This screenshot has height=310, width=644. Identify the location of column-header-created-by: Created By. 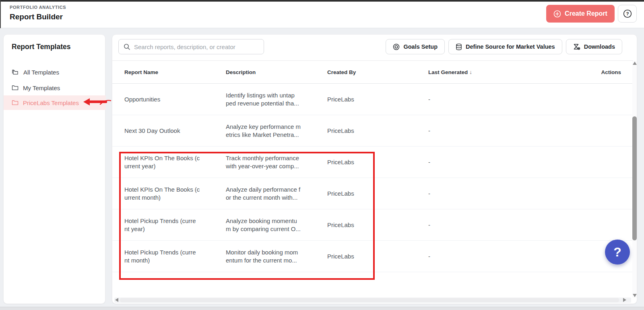
(378, 72).